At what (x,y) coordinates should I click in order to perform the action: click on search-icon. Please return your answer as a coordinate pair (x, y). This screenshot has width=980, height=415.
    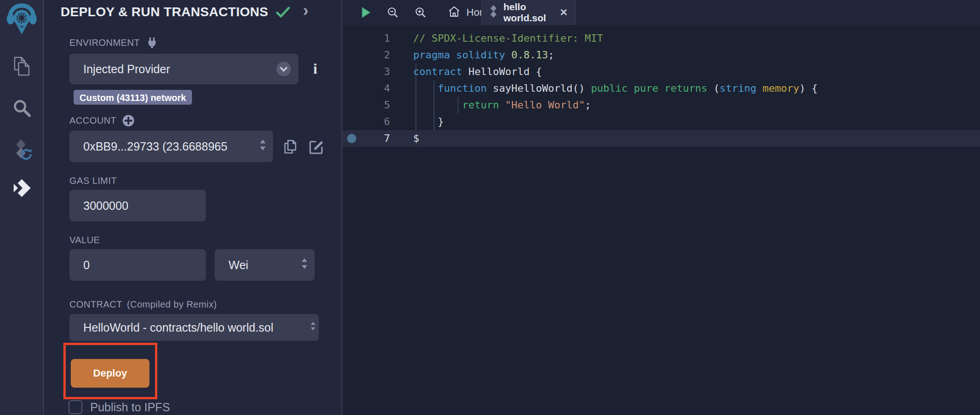
    Looking at the image, I should click on (22, 108).